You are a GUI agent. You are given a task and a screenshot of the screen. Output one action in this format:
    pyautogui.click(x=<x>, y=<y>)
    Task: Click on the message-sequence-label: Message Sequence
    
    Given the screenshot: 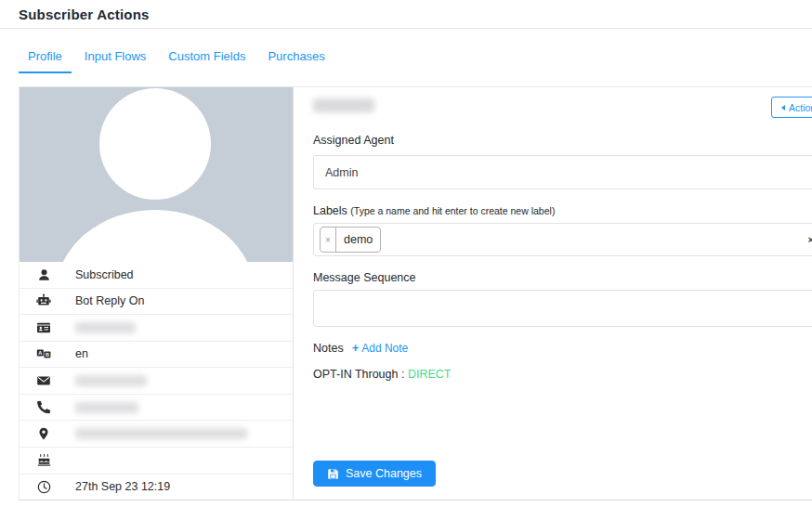 What is the action you would take?
    pyautogui.click(x=563, y=278)
    